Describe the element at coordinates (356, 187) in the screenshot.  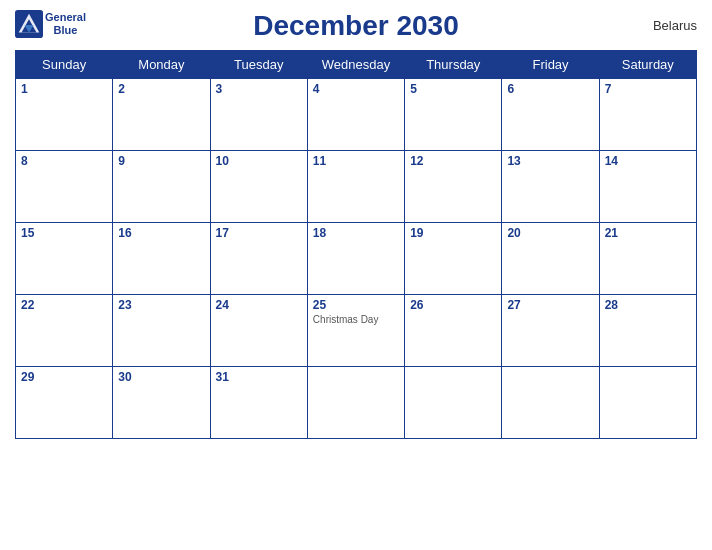
I see `week-row-2: 891011121314` at that location.